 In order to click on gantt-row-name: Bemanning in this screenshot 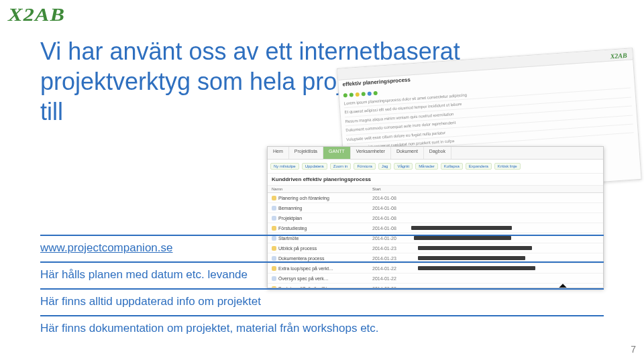, I will do `click(322, 208)`.